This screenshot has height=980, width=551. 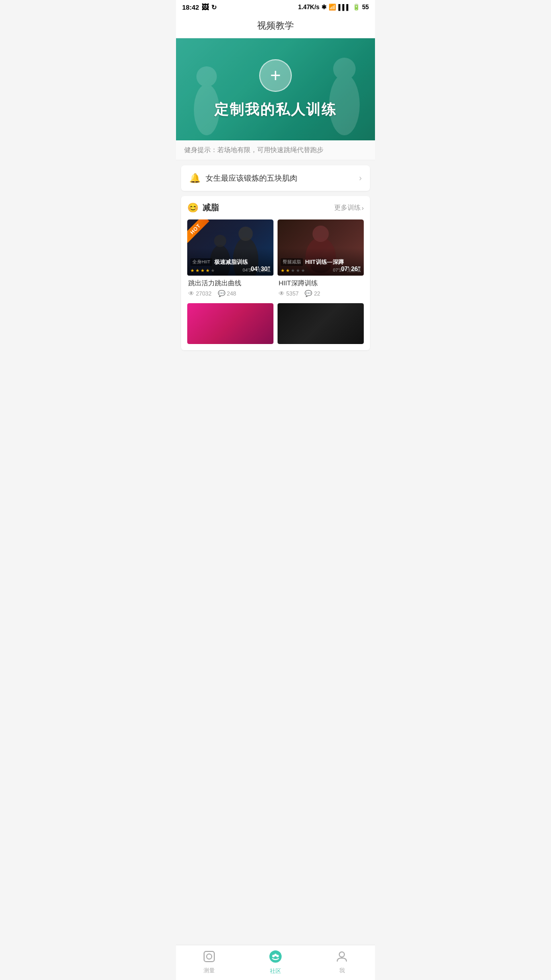 What do you see at coordinates (365, 7) in the screenshot?
I see `battery-level: 55` at bounding box center [365, 7].